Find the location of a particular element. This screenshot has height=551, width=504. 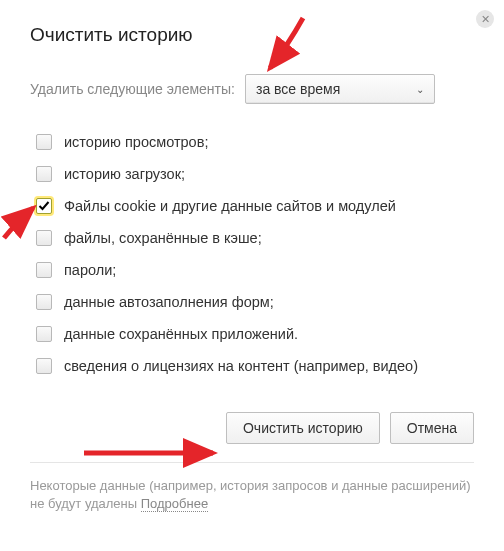

dialog-buttons: Очистить историю Отмена is located at coordinates (252, 432).